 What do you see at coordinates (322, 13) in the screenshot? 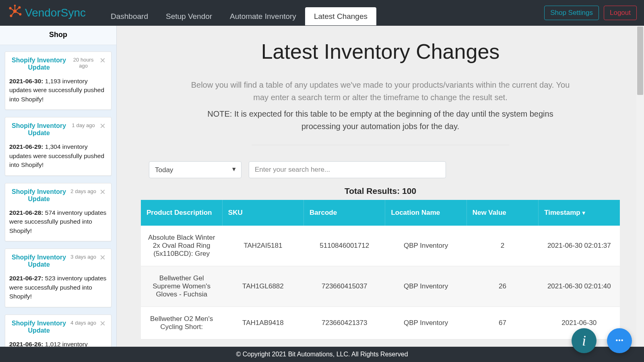
I see `top-nav-bar: VendorSync DashboardSetup VendorAutomate…` at bounding box center [322, 13].